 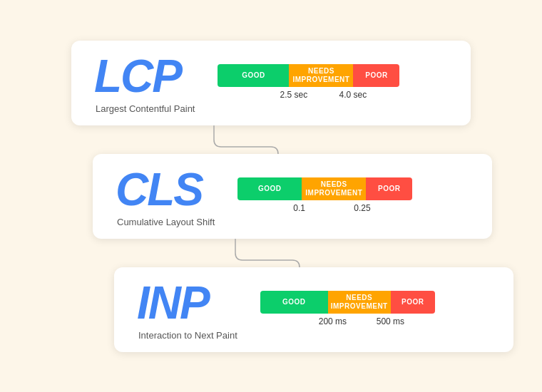 What do you see at coordinates (413, 302) in the screenshot?
I see `inp-poor-segment: POOR` at bounding box center [413, 302].